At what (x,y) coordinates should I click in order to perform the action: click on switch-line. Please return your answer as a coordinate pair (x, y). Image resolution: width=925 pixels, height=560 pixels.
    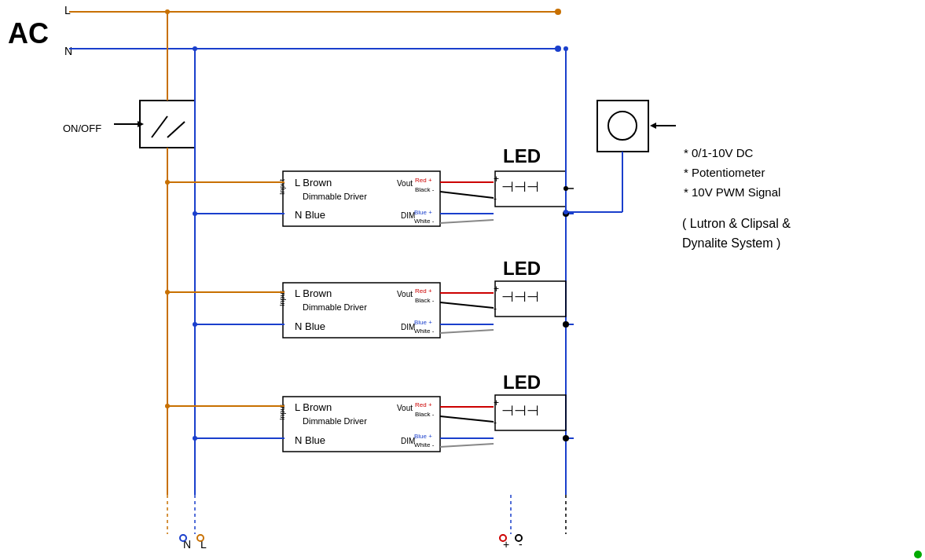
    Looking at the image, I should click on (160, 127).